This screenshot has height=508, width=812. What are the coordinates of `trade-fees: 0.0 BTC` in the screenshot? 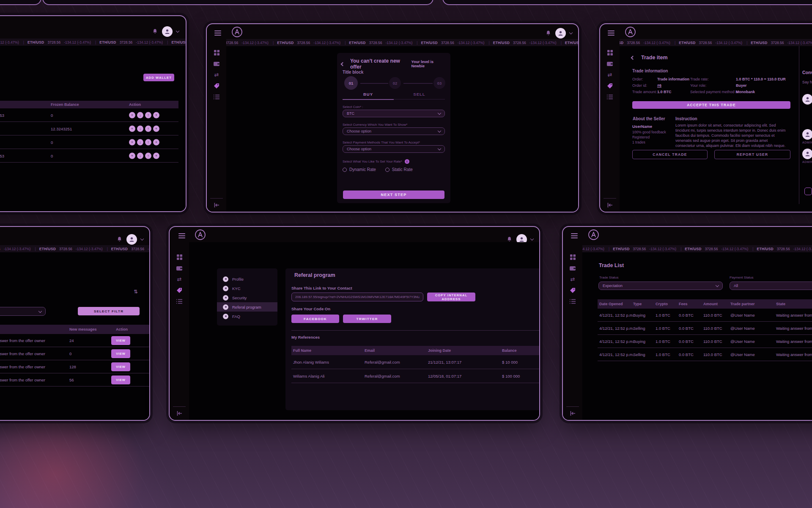 It's located at (686, 329).